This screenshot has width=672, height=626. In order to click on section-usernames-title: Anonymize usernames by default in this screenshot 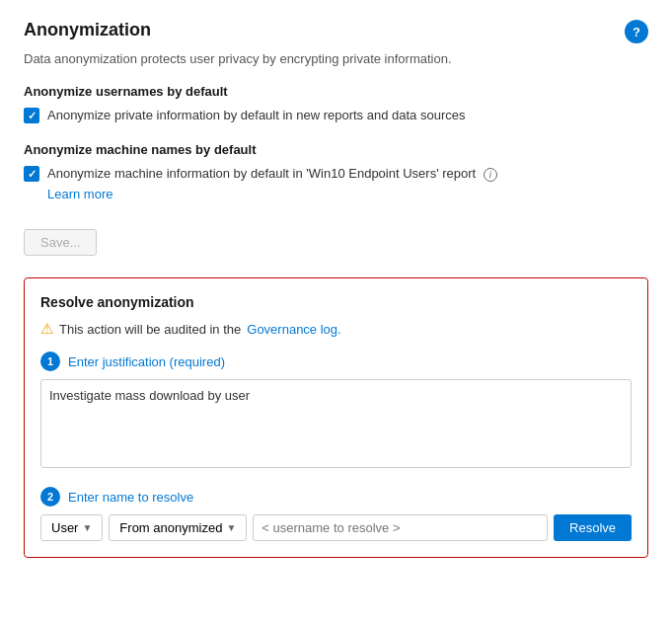, I will do `click(336, 91)`.